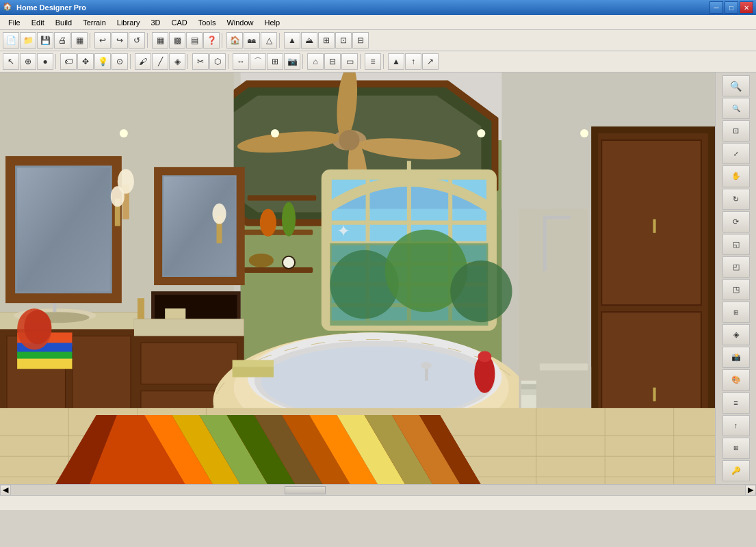 This screenshot has width=756, height=547. What do you see at coordinates (207, 23) in the screenshot?
I see `menu-tools: Tools` at bounding box center [207, 23].